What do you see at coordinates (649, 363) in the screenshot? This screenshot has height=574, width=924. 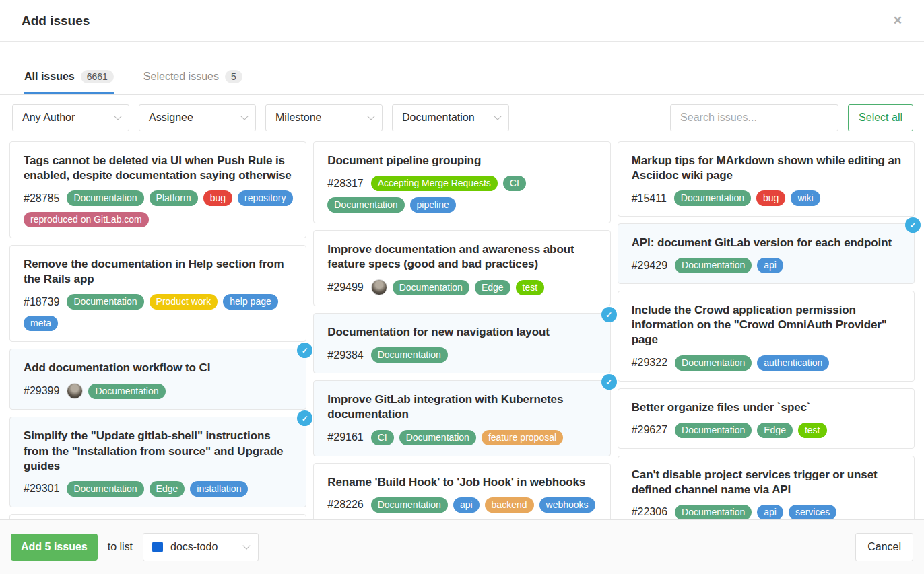 I see `issue-id: #29322` at bounding box center [649, 363].